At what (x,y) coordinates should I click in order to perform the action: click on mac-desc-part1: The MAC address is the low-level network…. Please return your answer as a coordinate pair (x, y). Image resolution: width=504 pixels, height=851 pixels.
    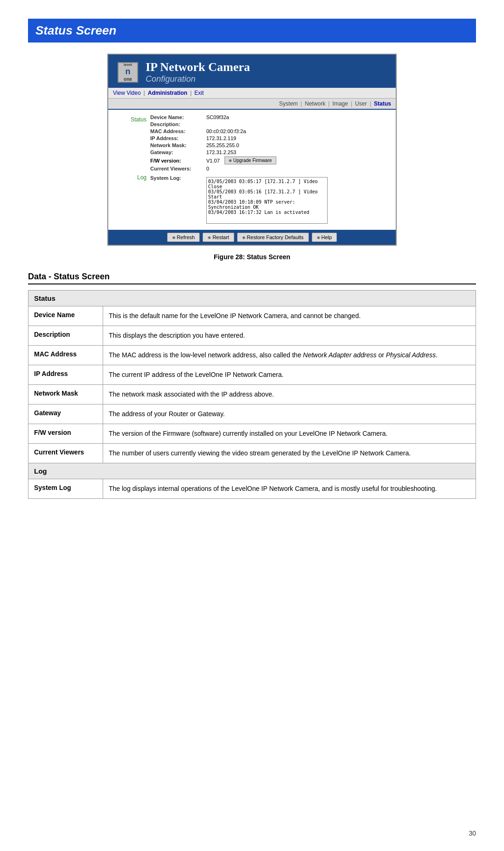
    Looking at the image, I should click on (206, 355).